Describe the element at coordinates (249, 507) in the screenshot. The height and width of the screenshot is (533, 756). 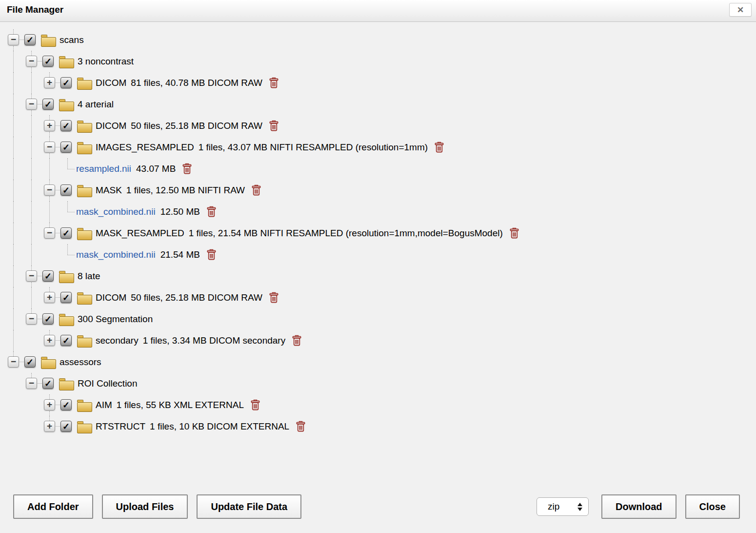
I see `update-file-data-button: Update File Data` at that location.